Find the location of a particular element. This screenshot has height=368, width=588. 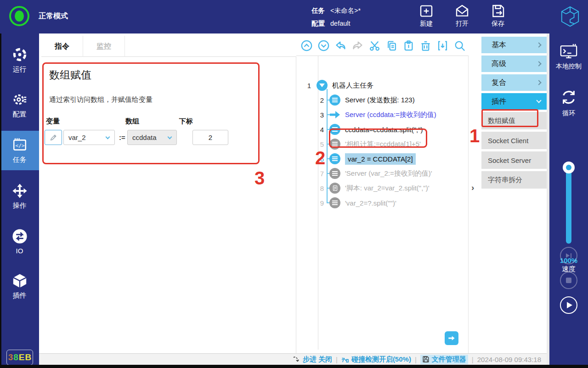

tree-row-split: 4 ccddata=ccddata.split(",") is located at coordinates (382, 129).